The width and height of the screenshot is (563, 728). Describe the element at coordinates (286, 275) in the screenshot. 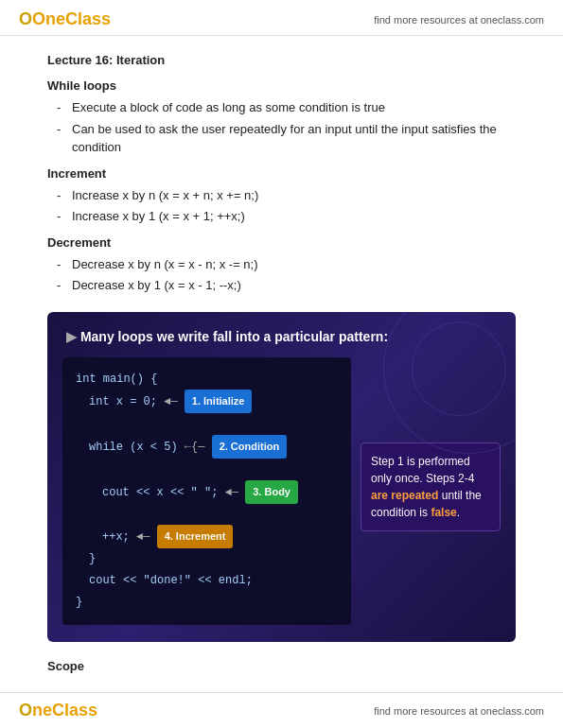

I see `decrement-list: Decrease x by n (x = x - n; x -= n;) Dec…` at that location.